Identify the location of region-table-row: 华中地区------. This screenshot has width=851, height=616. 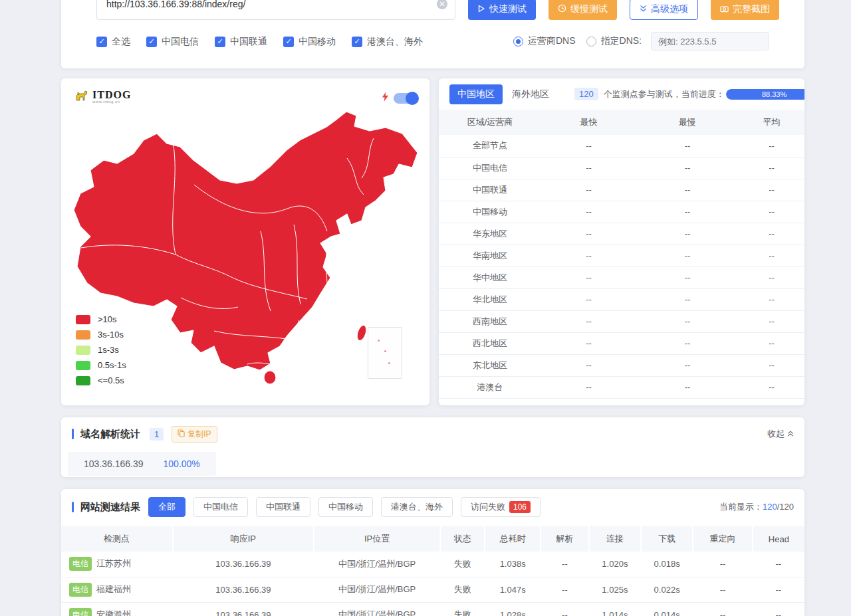
(622, 278).